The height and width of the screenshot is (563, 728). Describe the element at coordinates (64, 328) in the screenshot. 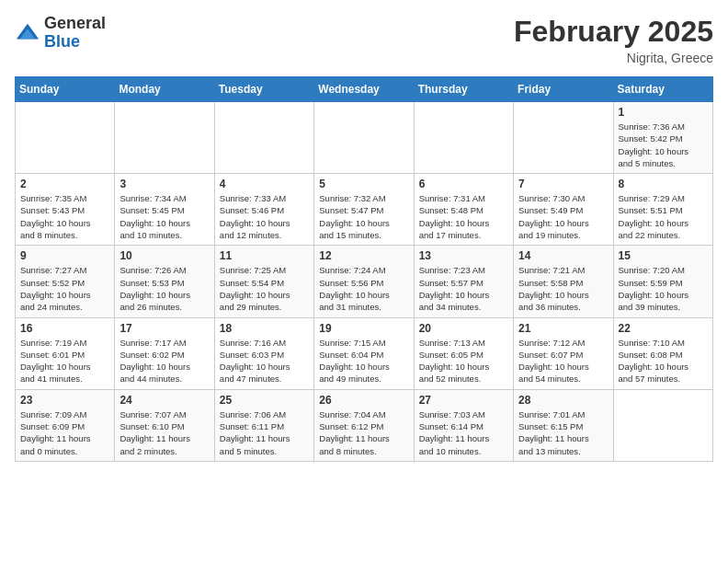

I see `day-number: 16` at that location.